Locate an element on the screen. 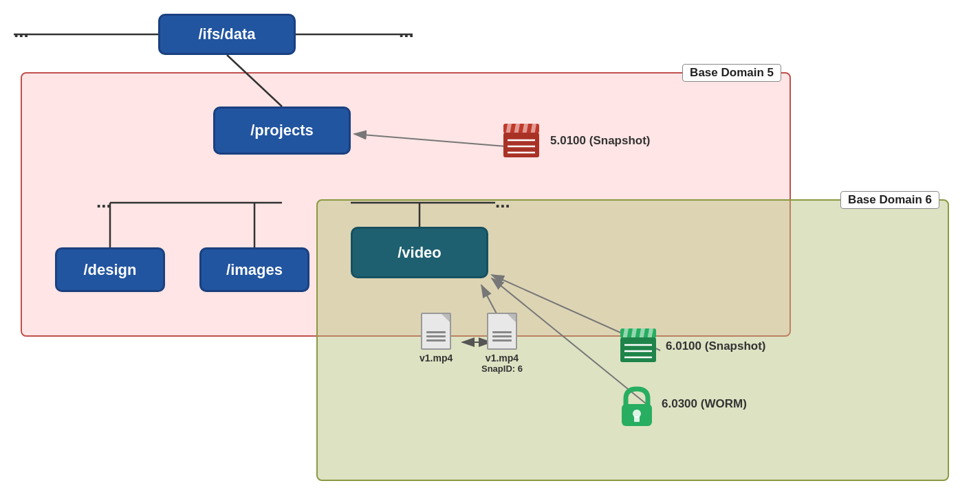 This screenshot has width=980, height=503. projects-dots-right: ... is located at coordinates (503, 202).